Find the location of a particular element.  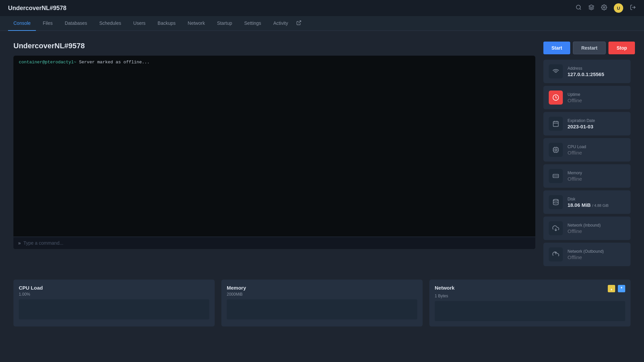

network-chart-subtitle: 1 Bytes is located at coordinates (530, 296).